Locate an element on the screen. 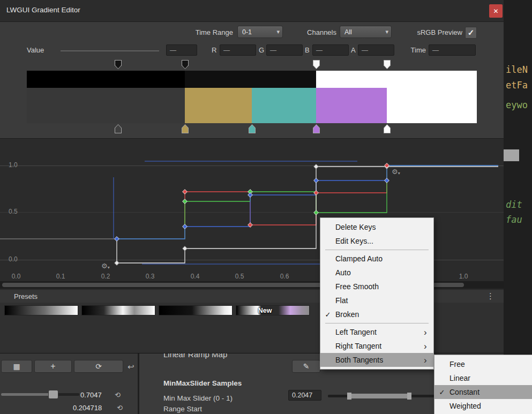 The width and height of the screenshot is (532, 414). menu-item-label: Both Tangents is located at coordinates (379, 360).